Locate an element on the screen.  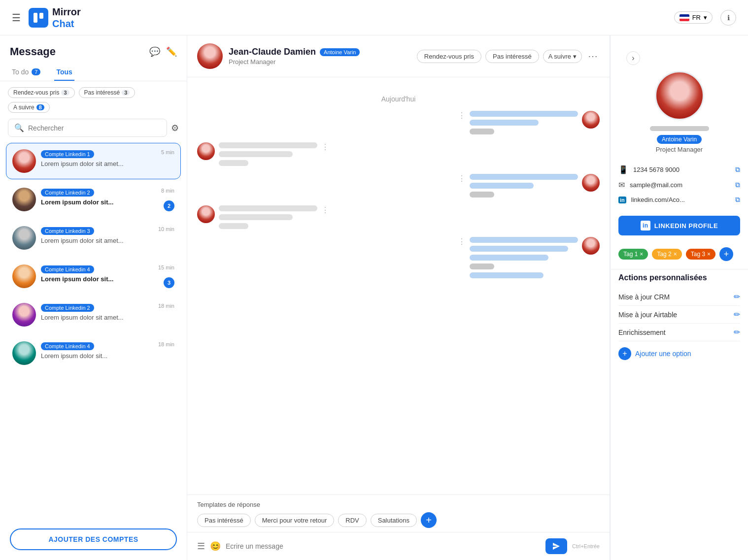
todo-badge: 7 is located at coordinates (36, 72).